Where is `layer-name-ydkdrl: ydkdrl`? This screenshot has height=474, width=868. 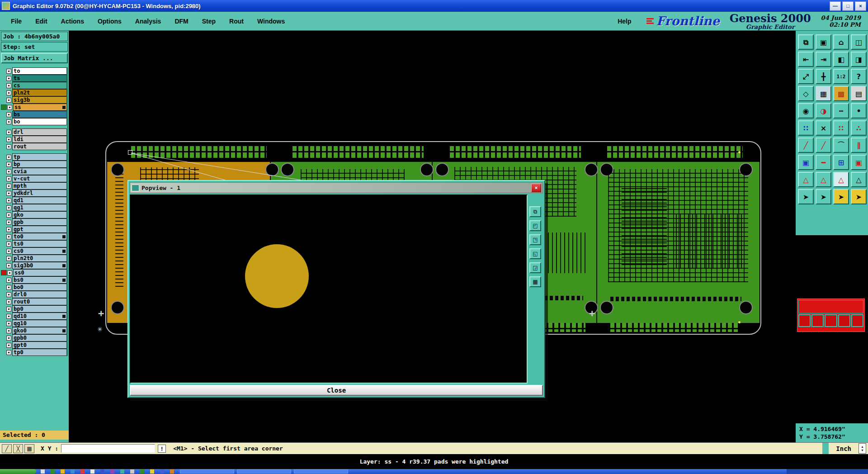 layer-name-ydkdrl: ydkdrl is located at coordinates (40, 193).